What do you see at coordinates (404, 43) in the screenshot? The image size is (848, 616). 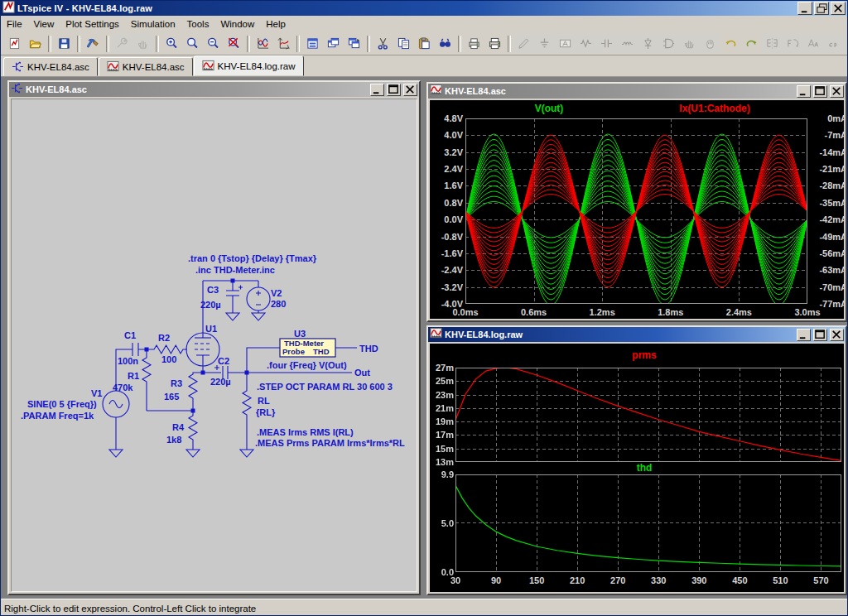 I see `copy-button` at bounding box center [404, 43].